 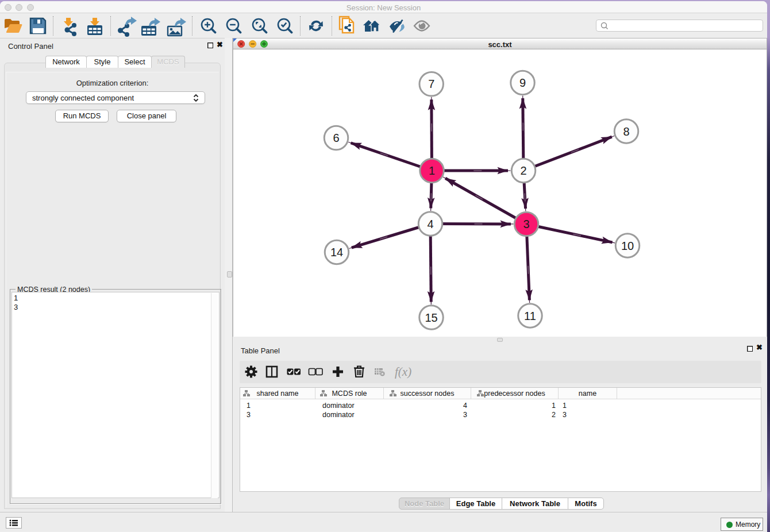 I want to click on svg-text: 8, so click(x=626, y=132).